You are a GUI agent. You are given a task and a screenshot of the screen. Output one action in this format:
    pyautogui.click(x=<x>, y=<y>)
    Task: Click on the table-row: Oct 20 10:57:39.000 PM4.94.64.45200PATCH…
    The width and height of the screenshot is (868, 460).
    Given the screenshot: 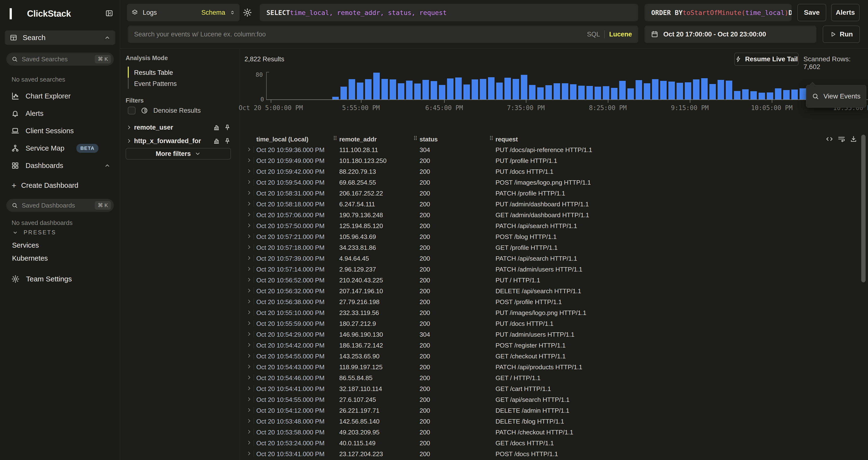 What is the action you would take?
    pyautogui.click(x=552, y=258)
    